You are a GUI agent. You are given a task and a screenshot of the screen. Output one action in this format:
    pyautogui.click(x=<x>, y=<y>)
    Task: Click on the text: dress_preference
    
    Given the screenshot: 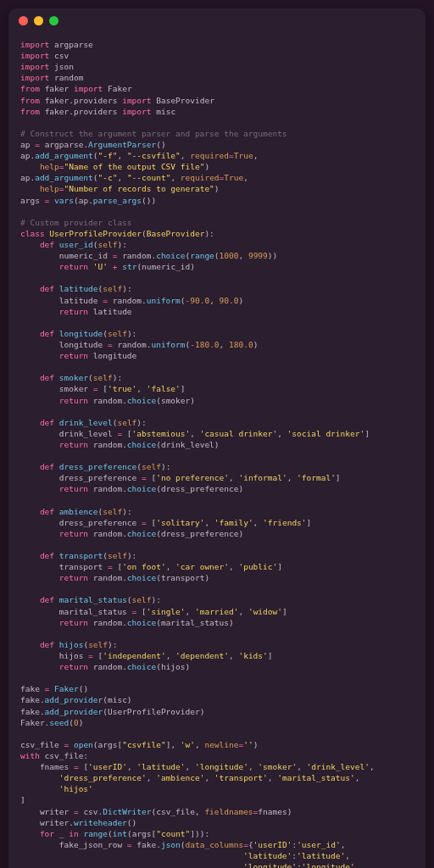 What is the action you would take?
    pyautogui.click(x=81, y=478)
    